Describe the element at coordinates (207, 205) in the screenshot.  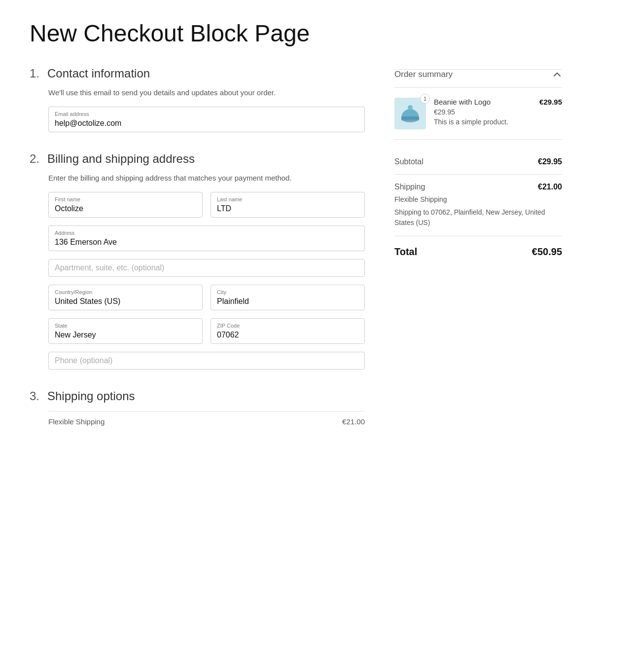
I see `name-row: First name Octolize Last name LTD` at that location.